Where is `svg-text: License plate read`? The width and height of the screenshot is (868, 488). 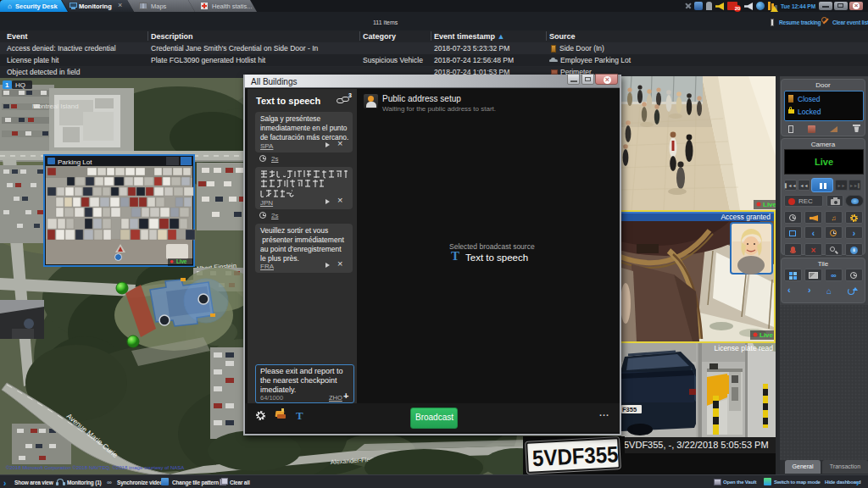 svg-text: License plate read is located at coordinates (744, 348).